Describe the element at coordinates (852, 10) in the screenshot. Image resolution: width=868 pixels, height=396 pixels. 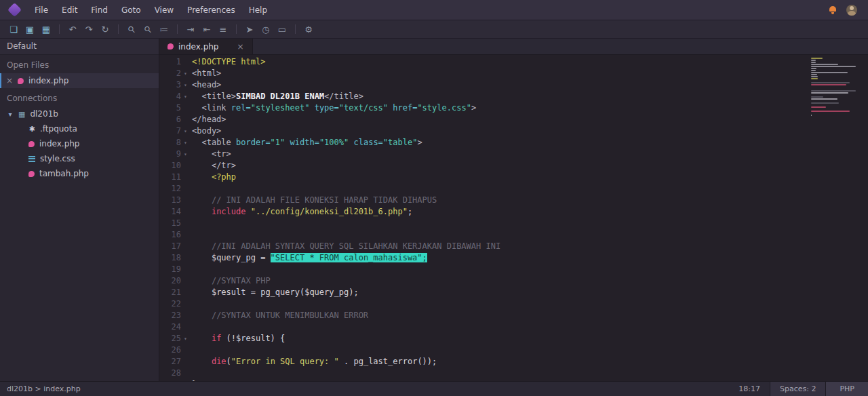
I see `user-avatar` at that location.